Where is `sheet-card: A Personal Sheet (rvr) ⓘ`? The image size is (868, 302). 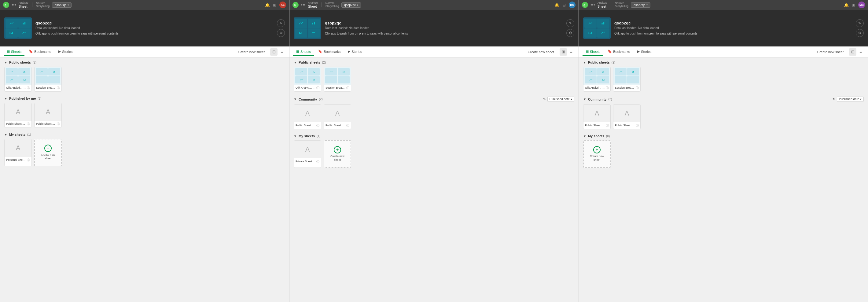
sheet-card: A Personal Sheet (rvr) ⓘ is located at coordinates (18, 152).